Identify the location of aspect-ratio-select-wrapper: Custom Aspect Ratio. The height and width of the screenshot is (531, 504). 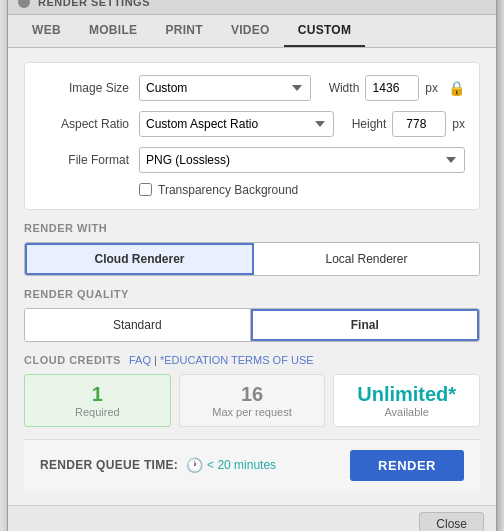
(236, 124).